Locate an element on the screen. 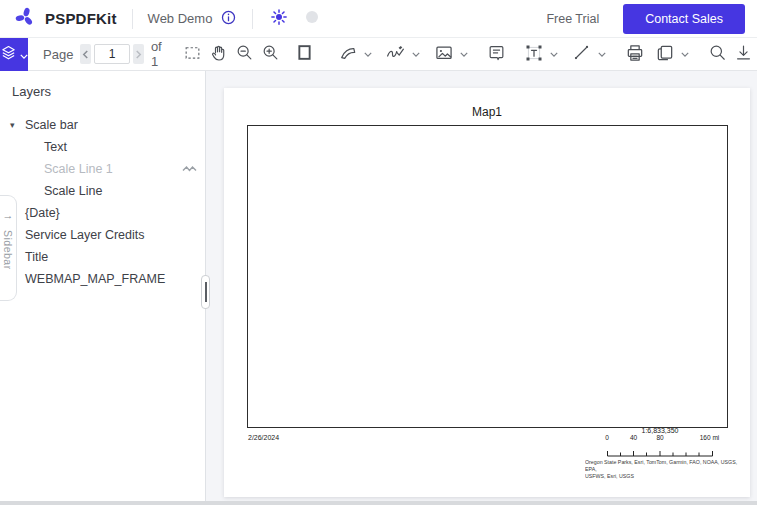 The image size is (757, 505). image-button is located at coordinates (444, 54).